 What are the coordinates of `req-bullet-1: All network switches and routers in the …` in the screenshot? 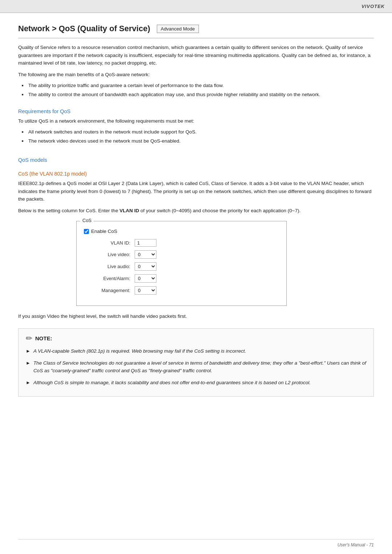 It's located at (198, 132).